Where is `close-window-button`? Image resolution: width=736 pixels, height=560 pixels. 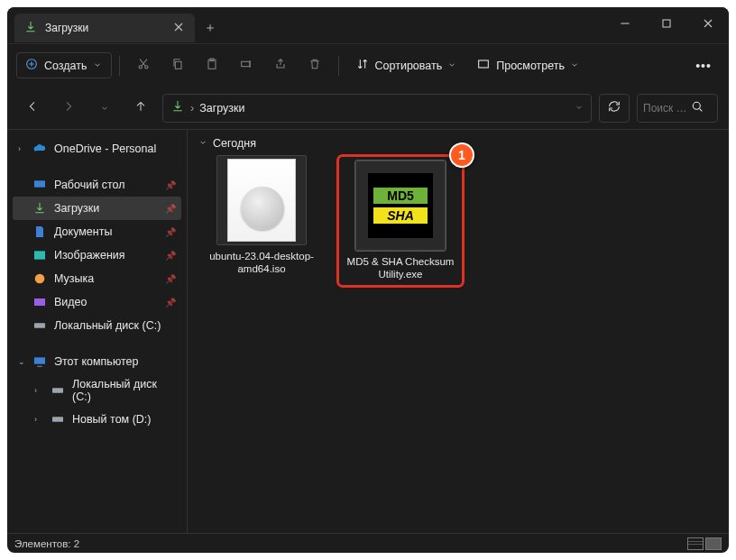
close-window-button is located at coordinates (708, 25).